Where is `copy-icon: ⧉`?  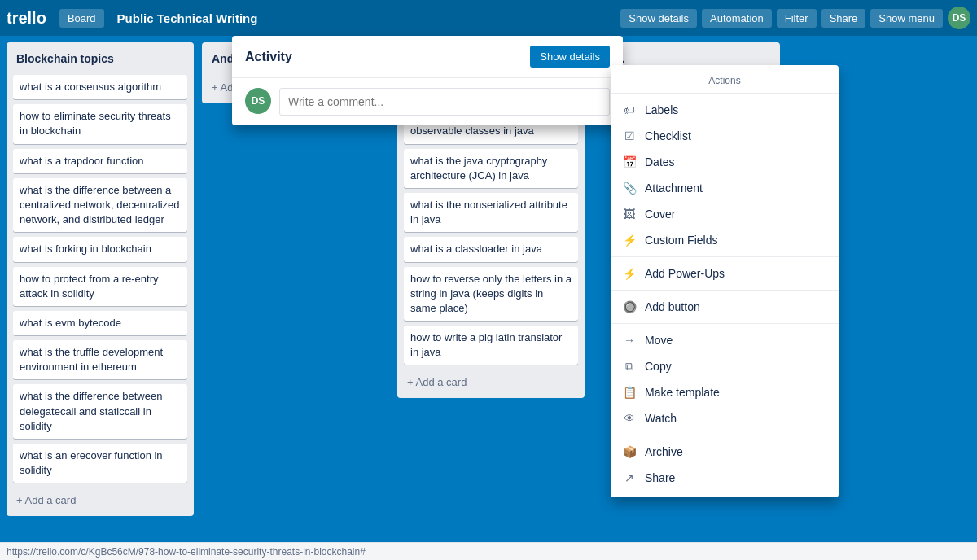 copy-icon: ⧉ is located at coordinates (629, 366).